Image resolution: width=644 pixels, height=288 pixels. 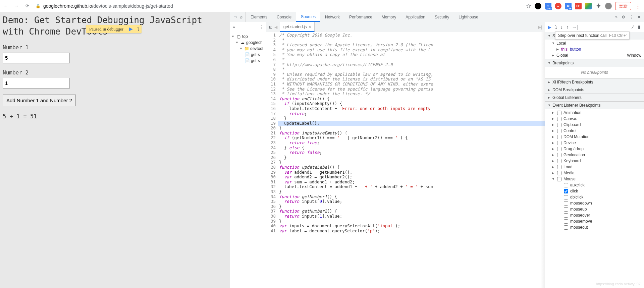 I want to click on editor-scrollbar, so click(x=543, y=160).